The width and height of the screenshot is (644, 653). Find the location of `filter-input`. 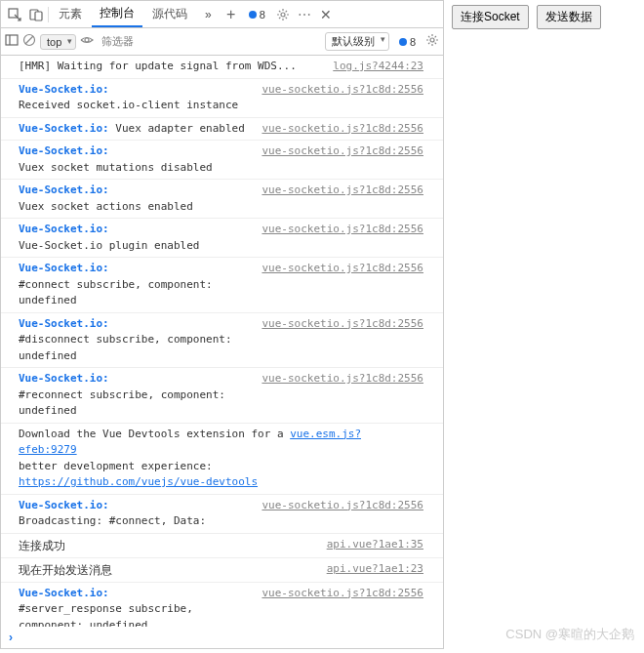

filter-input is located at coordinates (141, 41).